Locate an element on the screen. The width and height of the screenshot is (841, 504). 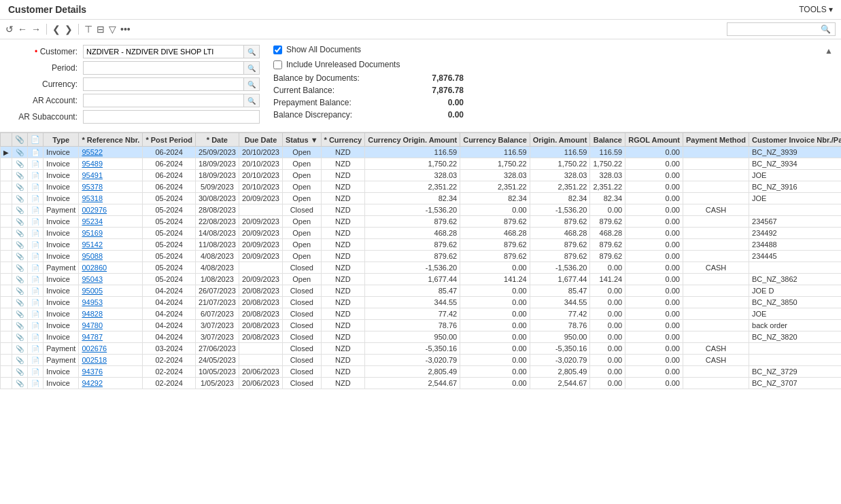
include-unreleased-checkbox is located at coordinates (277, 65).